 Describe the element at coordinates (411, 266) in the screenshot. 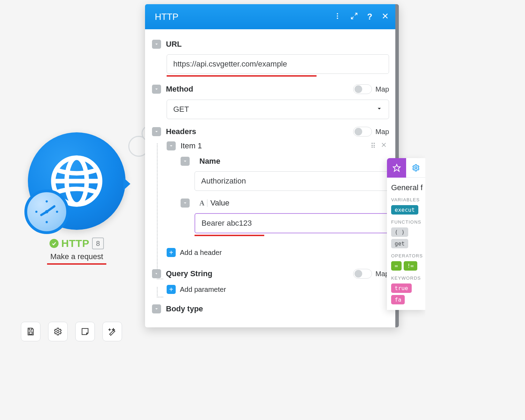

I see `operator-pill-neq: !=` at that location.